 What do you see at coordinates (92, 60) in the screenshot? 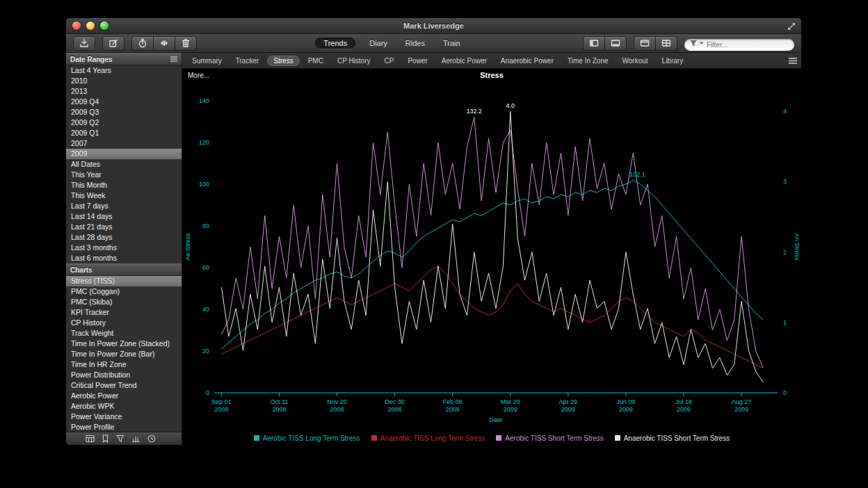
I see `date-ranges-header-label: Date Ranges` at bounding box center [92, 60].